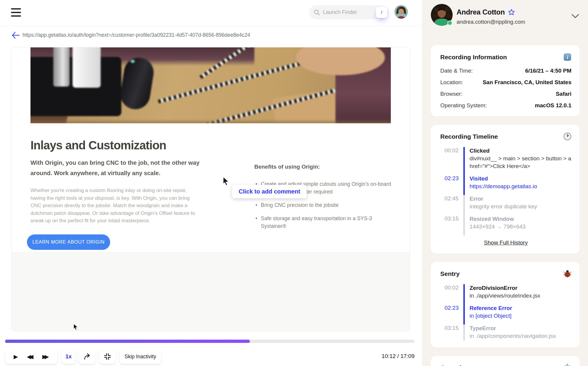 The height and width of the screenshot is (366, 588). Describe the element at coordinates (211, 292) in the screenshot. I see `page-lower-section: WORKSTΔTION` at that location.